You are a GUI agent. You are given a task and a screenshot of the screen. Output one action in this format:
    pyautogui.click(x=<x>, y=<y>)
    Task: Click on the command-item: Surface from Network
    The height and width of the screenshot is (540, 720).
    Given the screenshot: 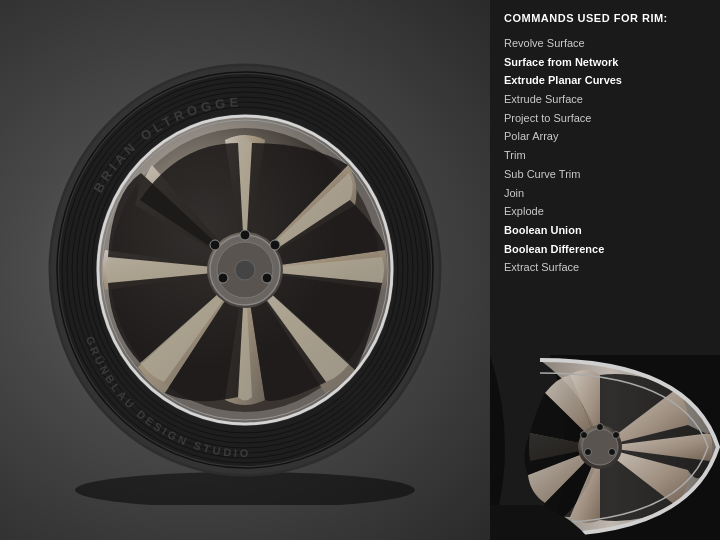 What is the action you would take?
    pyautogui.click(x=605, y=62)
    